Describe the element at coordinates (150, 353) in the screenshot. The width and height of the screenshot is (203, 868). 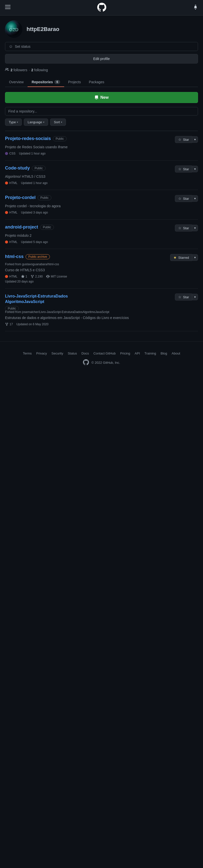
I see `footer-link-training: Training` at that location.